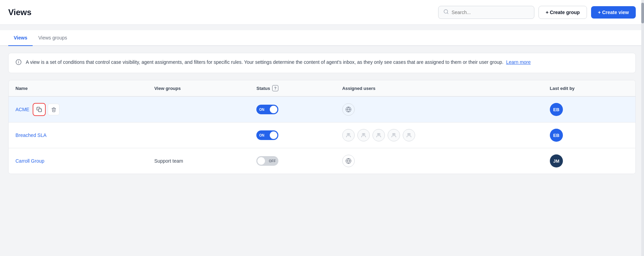 Image resolution: width=644 pixels, height=256 pixels. What do you see at coordinates (78, 161) in the screenshot?
I see `cell-name: Carroll Group` at bounding box center [78, 161].